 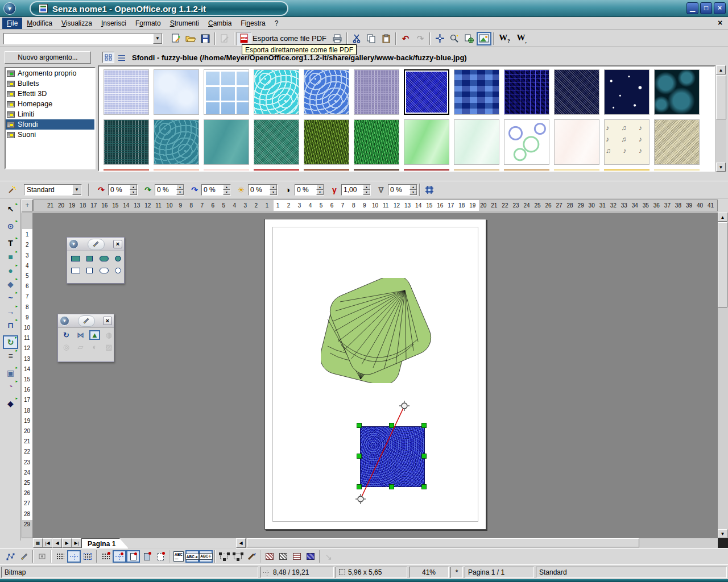 What do you see at coordinates (10, 342) in the screenshot?
I see `tool-effects: ↻` at bounding box center [10, 342].